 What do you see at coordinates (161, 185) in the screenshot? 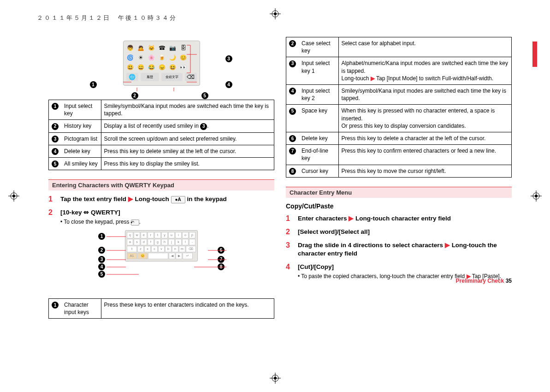
I see `section-qwerty-head: Entering Characters with QWERTY Keypad` at bounding box center [161, 185].